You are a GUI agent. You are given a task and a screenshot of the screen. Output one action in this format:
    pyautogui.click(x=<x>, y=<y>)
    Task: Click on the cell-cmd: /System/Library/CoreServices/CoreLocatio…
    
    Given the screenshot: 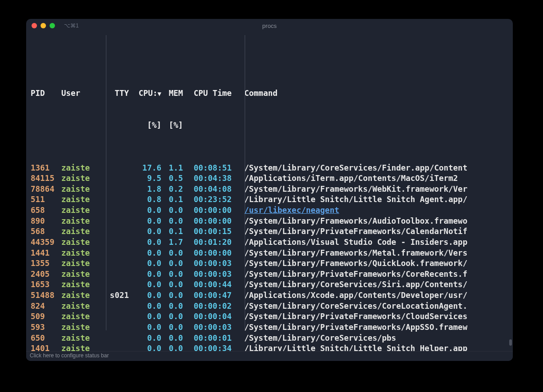 What is the action you would take?
    pyautogui.click(x=370, y=306)
    